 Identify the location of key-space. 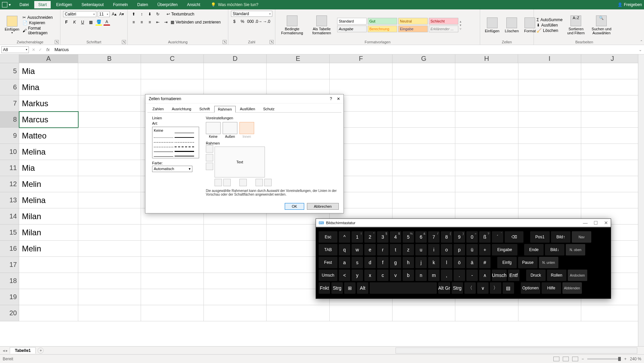
(403, 288).